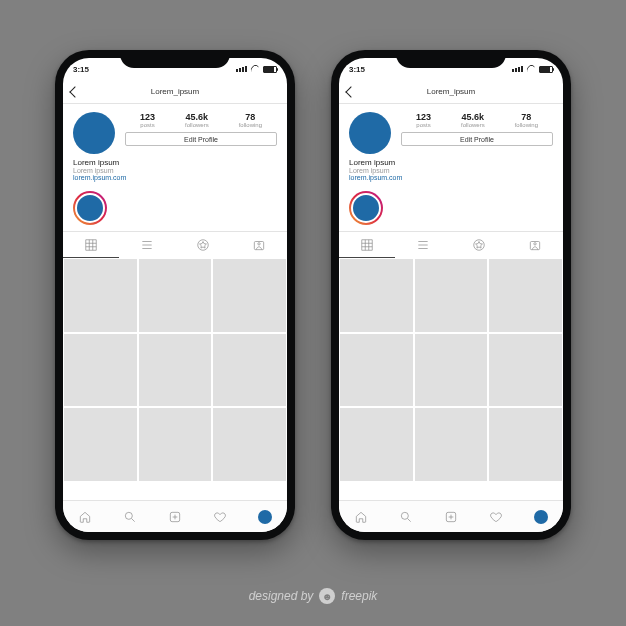 The height and width of the screenshot is (626, 626). Describe the element at coordinates (256, 69) in the screenshot. I see `status-indicators` at that location.